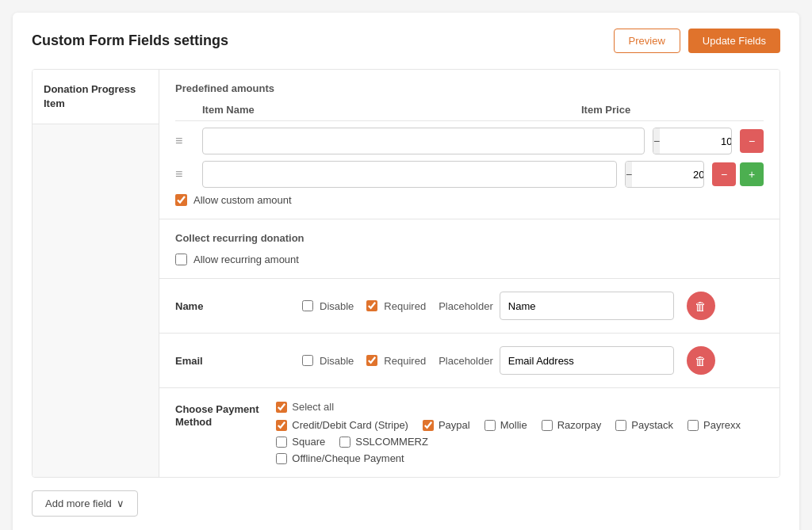 The height and width of the screenshot is (530, 812). Describe the element at coordinates (724, 174) in the screenshot. I see `delete-row-2-button: −` at that location.